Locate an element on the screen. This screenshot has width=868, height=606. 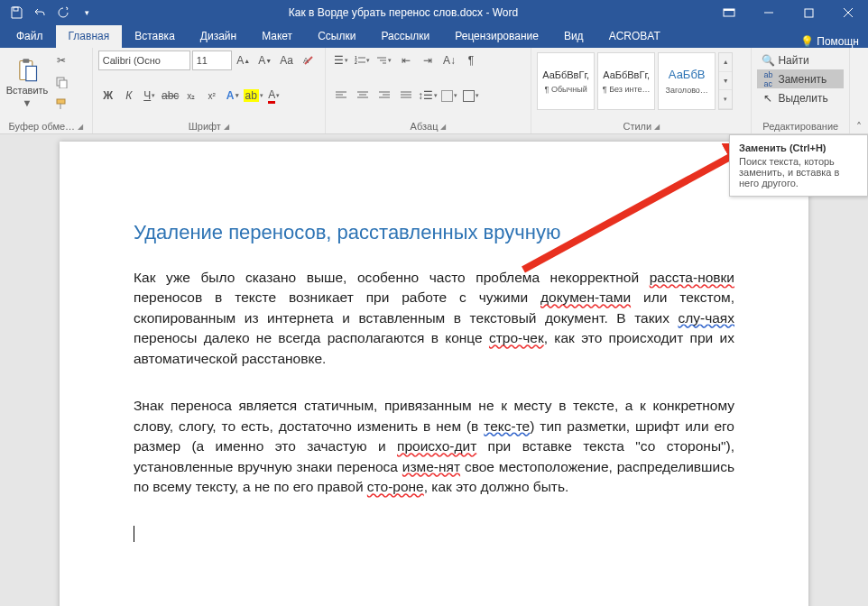
tooltip-body: Поиск текста, которь заменить, и вставка… is located at coordinates (789, 172).